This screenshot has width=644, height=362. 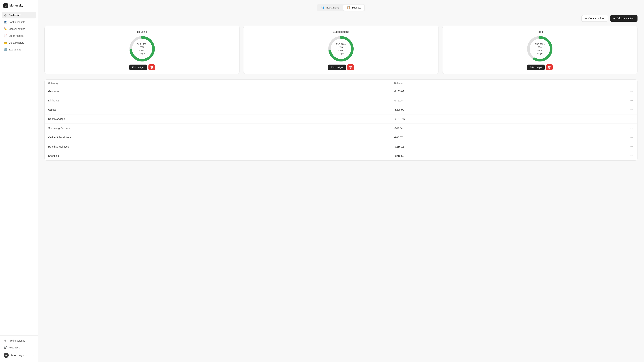 What do you see at coordinates (332, 8) in the screenshot?
I see `investments-tab-label: Investments` at bounding box center [332, 8].